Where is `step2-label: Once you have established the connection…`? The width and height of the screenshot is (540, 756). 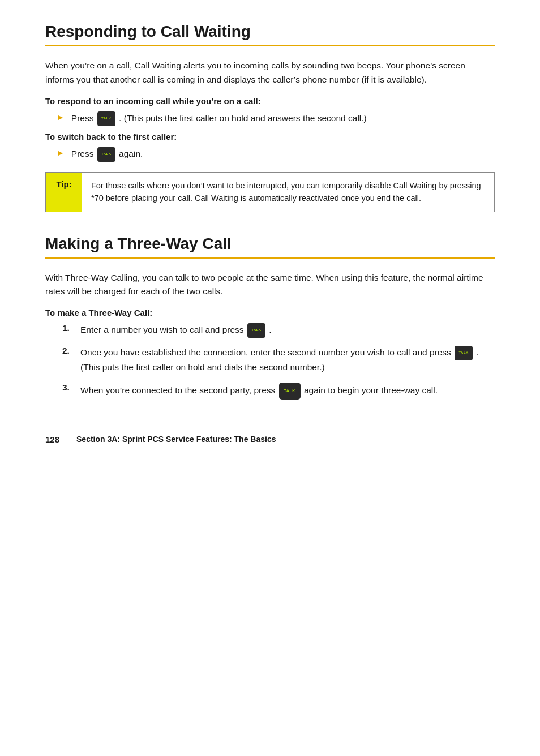 step2-label: Once you have established the connection… is located at coordinates (266, 352).